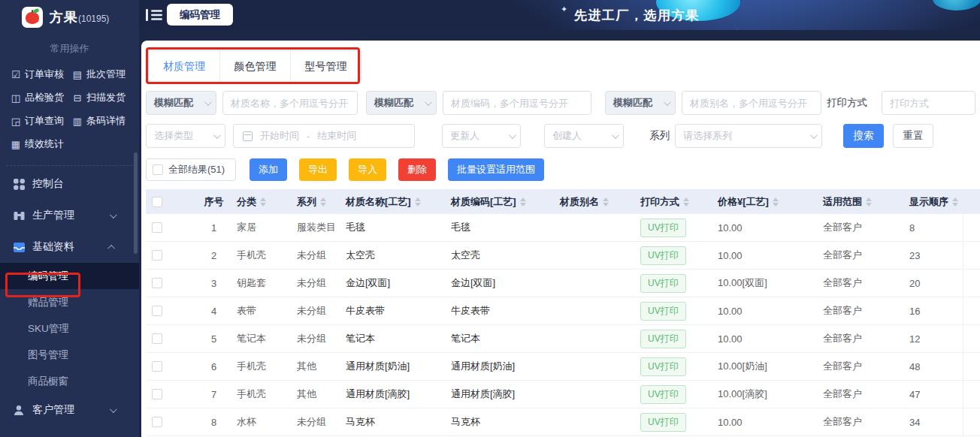 Image resolution: width=980 pixels, height=437 pixels. I want to click on header-col-打印方式: 打印方式, so click(679, 202).